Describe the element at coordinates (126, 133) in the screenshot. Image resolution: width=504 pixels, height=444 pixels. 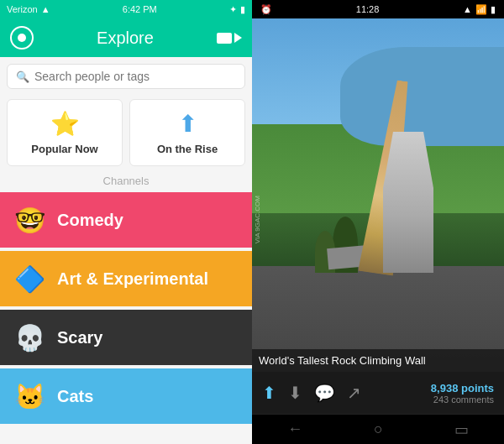
I see `trend-buttons-row: ⭐ Popular Now ⬆ On the Rise` at that location.